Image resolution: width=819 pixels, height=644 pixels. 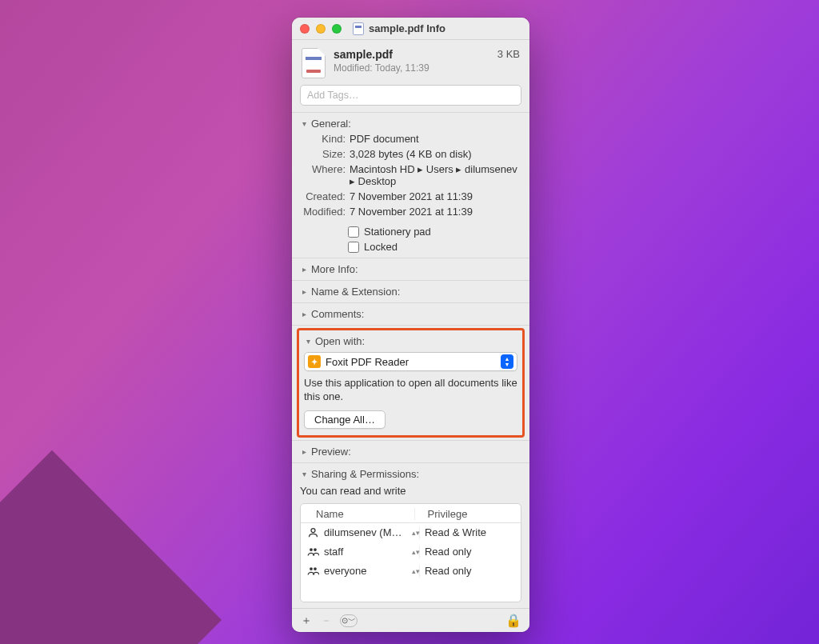 I want to click on value-modified: 7 November 2021 at 11:39, so click(x=411, y=211).